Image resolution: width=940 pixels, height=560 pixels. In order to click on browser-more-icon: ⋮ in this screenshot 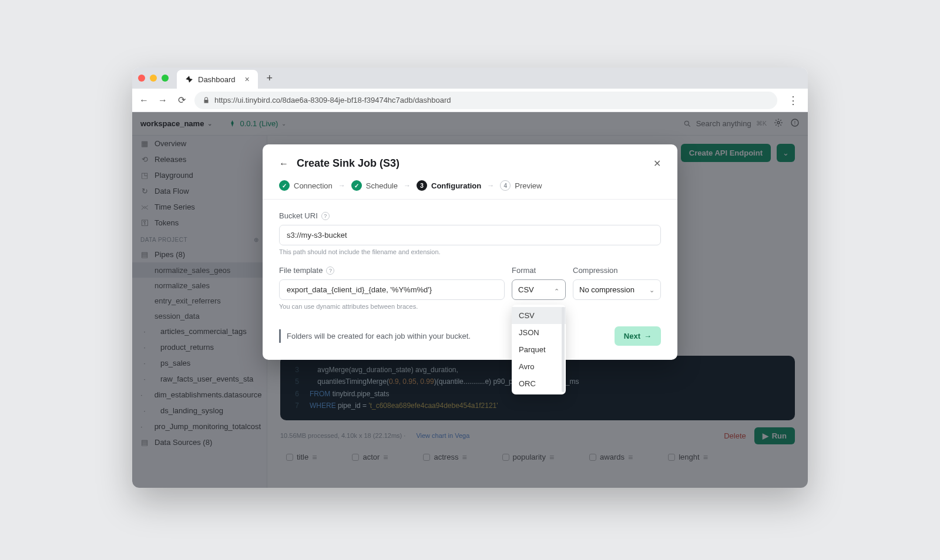, I will do `click(793, 100)`.